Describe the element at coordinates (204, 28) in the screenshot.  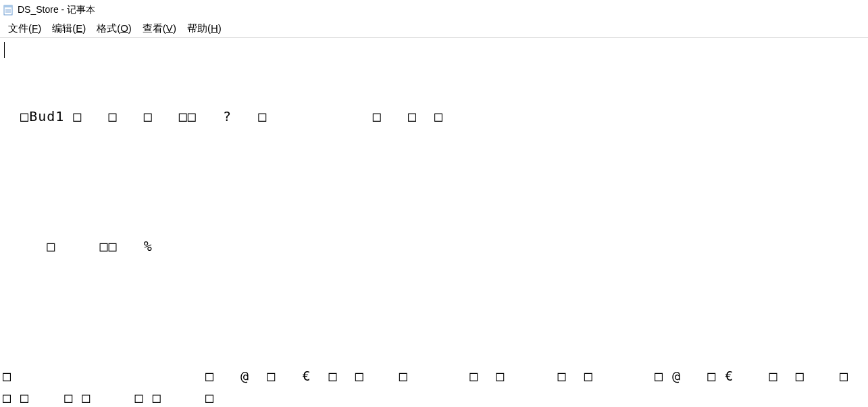
I see `menu-help: 帮助(H)` at that location.